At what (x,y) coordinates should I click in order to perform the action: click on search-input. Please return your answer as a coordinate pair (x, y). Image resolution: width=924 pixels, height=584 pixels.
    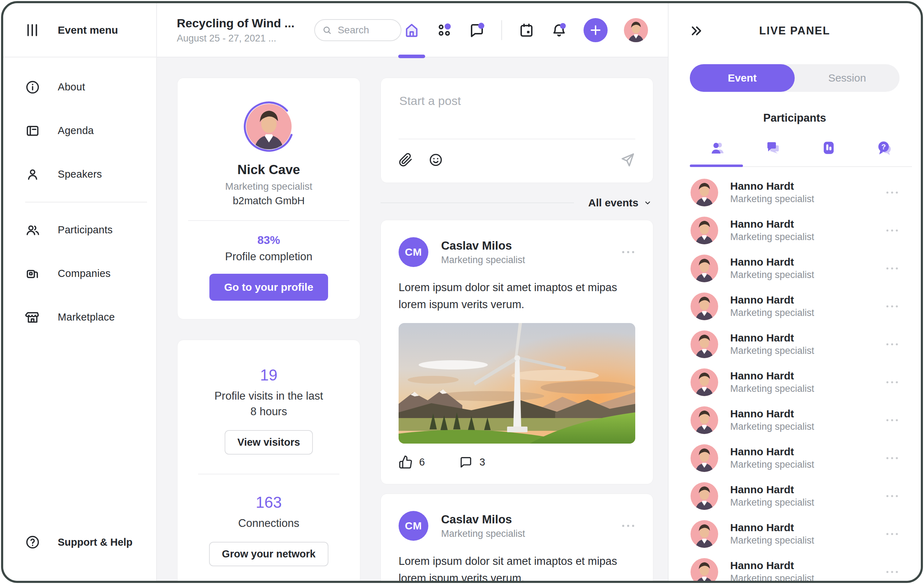
    Looking at the image, I should click on (361, 30).